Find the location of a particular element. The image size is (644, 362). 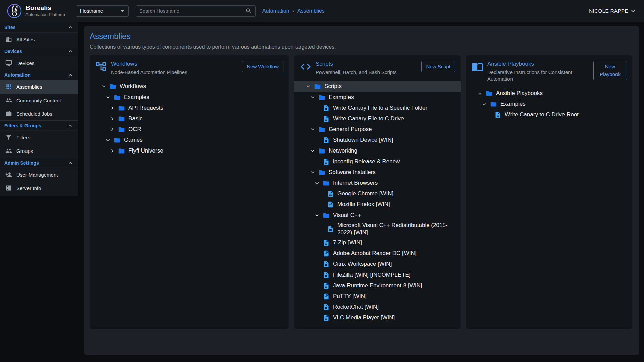

tree-item-adobe-acrobat-reader-dc-win: Adobe Acrobat Reader DC [WIN] is located at coordinates (377, 253).